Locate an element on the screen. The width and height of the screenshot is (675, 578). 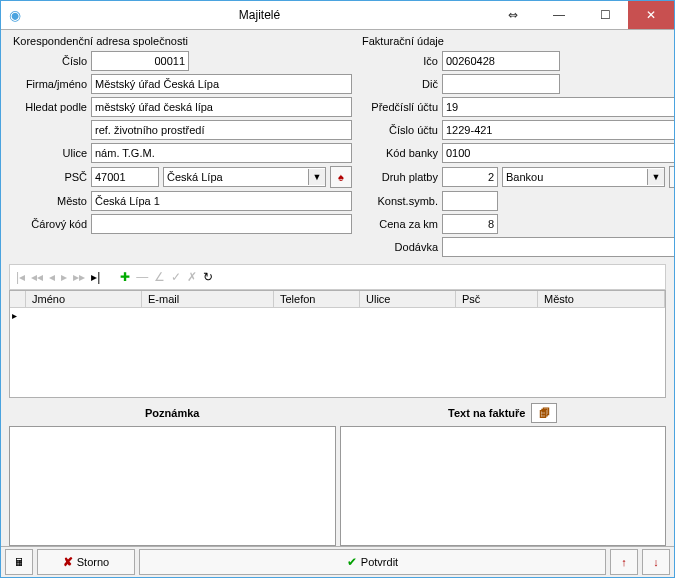
poznamka-textarea is located at coordinates (172, 486).